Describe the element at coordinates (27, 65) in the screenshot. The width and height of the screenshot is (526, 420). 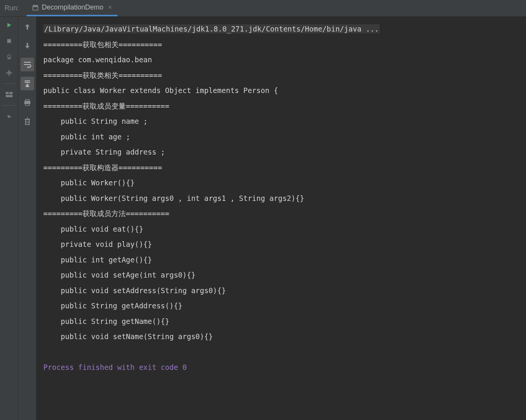
I see `soft-wrap-button` at that location.